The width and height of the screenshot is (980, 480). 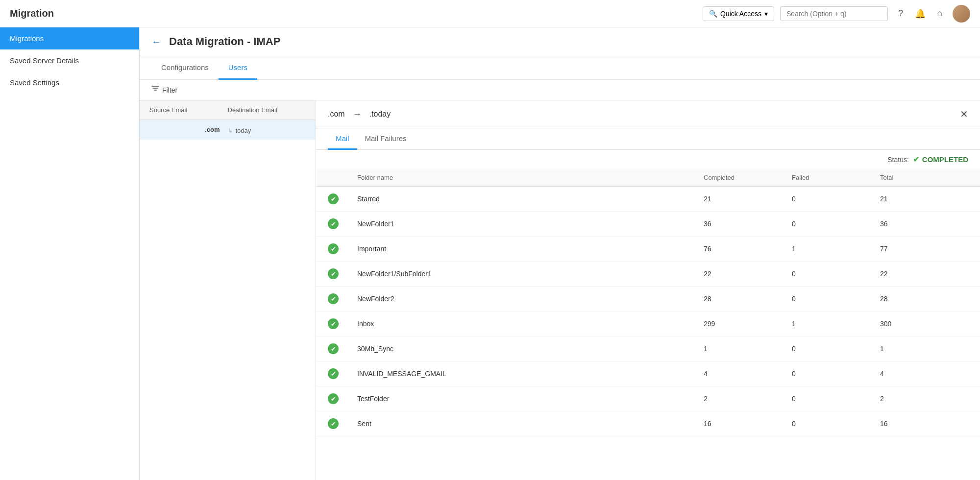 What do you see at coordinates (648, 115) in the screenshot?
I see `detail-header: .com → .today ✕` at bounding box center [648, 115].